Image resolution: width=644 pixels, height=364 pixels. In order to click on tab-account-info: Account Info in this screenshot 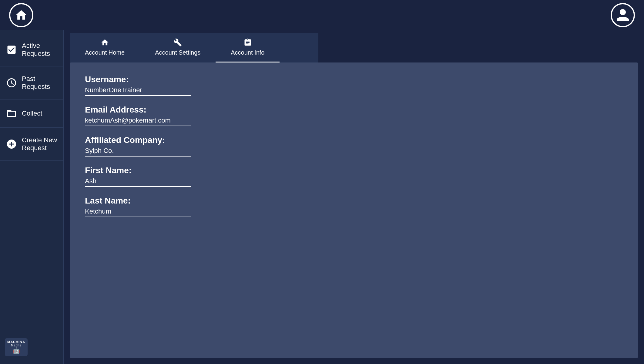, I will do `click(247, 48)`.